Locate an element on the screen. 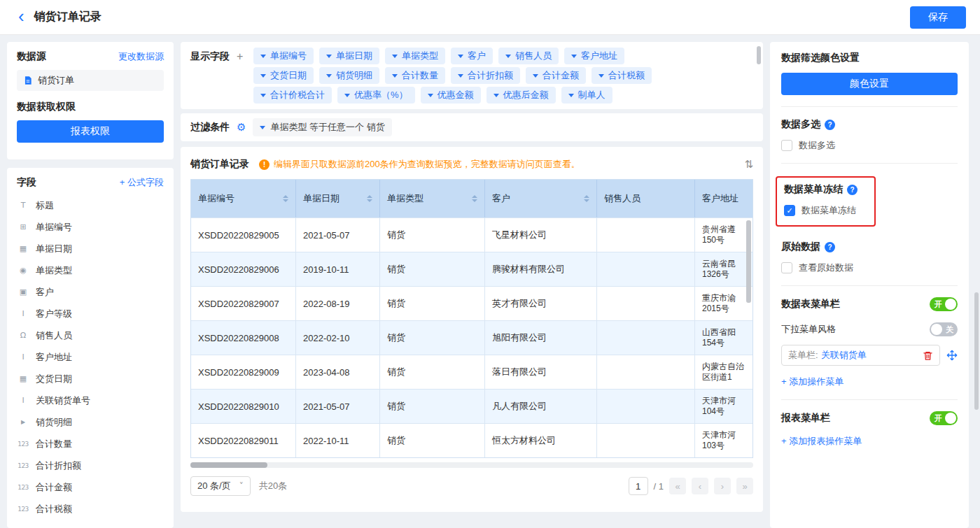 This screenshot has width=980, height=528. file-icon is located at coordinates (28, 80).